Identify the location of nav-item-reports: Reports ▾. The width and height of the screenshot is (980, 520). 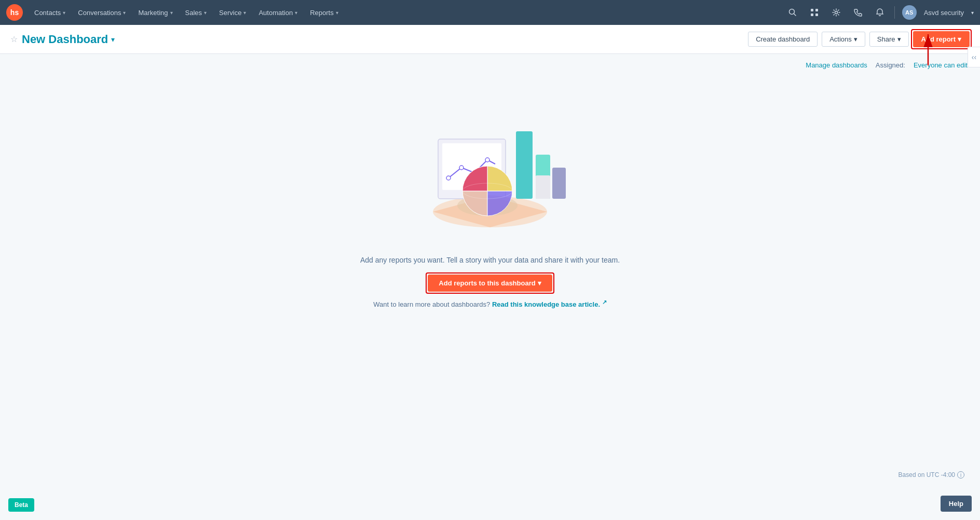
(324, 12).